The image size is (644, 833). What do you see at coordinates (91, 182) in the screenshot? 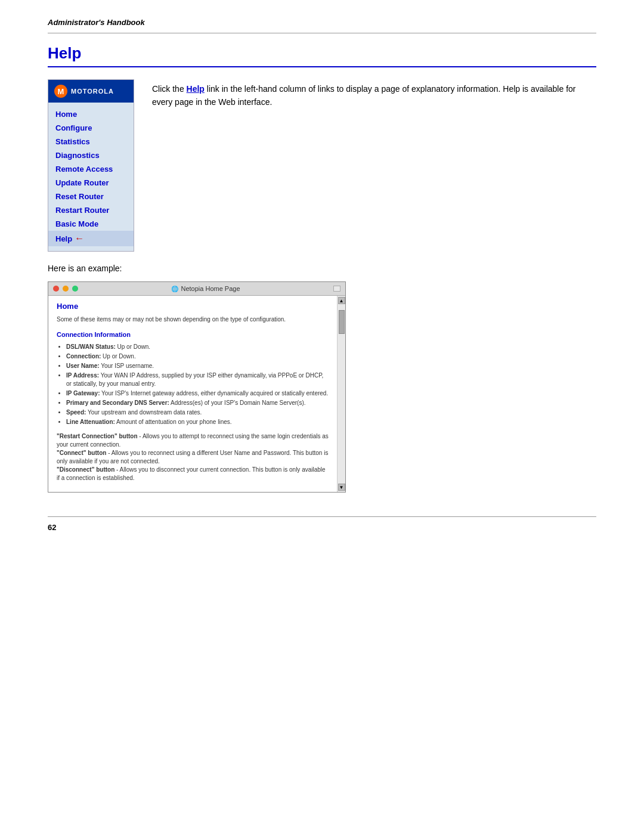
I see `nav-link-update-router: Update Router` at bounding box center [91, 182].